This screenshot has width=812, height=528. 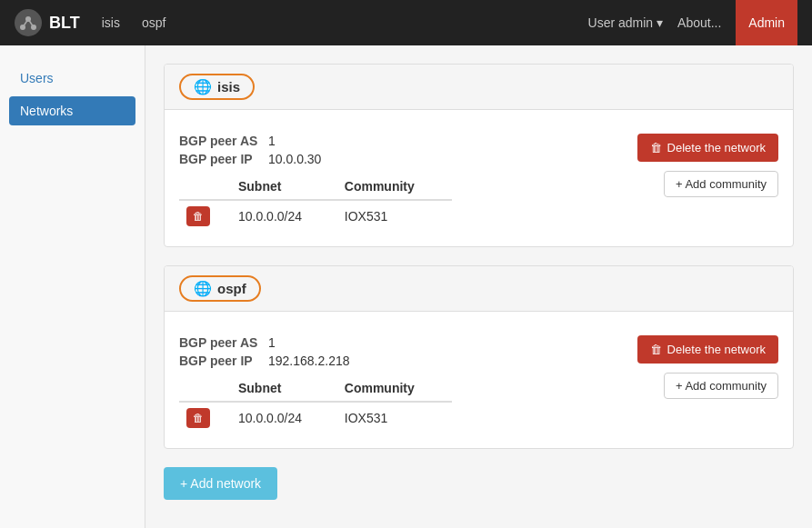 I want to click on col-community-isis: Community, so click(x=395, y=187).